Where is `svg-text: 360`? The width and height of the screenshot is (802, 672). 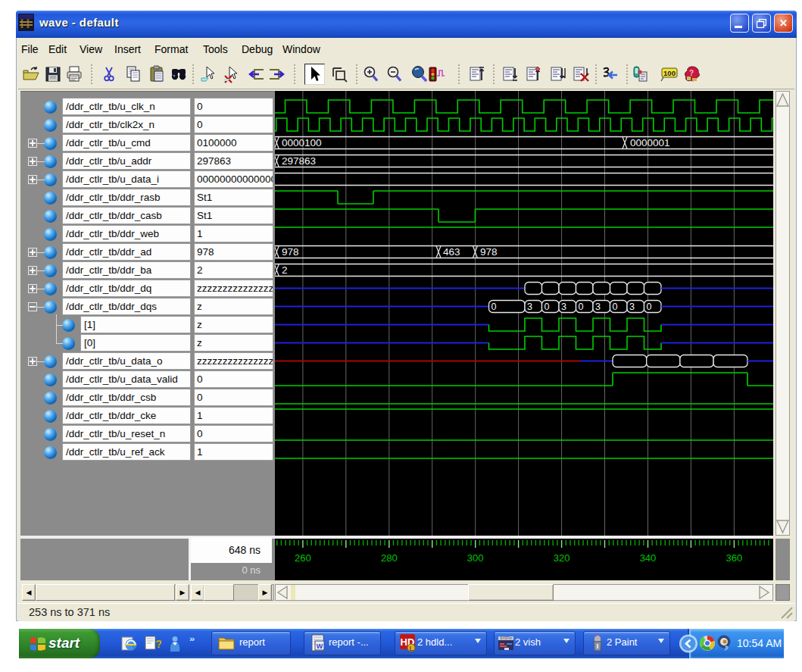
svg-text: 360 is located at coordinates (735, 558).